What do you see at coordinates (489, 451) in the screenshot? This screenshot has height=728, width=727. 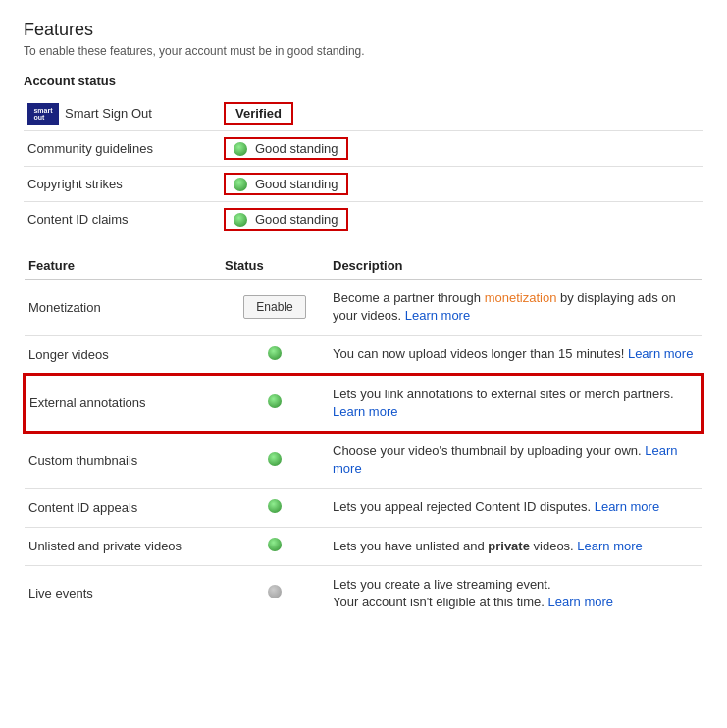 I see `custom-thumbnails-desc: Choose your video's thumbnail by uploadi…` at bounding box center [489, 451].